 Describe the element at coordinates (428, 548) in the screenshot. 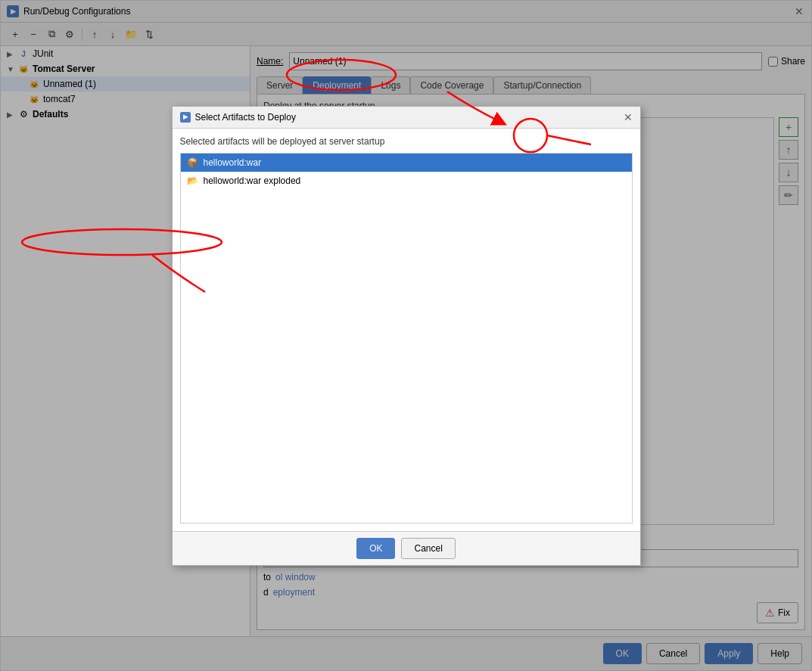

I see `modal-cancel-button: Cancel` at that location.